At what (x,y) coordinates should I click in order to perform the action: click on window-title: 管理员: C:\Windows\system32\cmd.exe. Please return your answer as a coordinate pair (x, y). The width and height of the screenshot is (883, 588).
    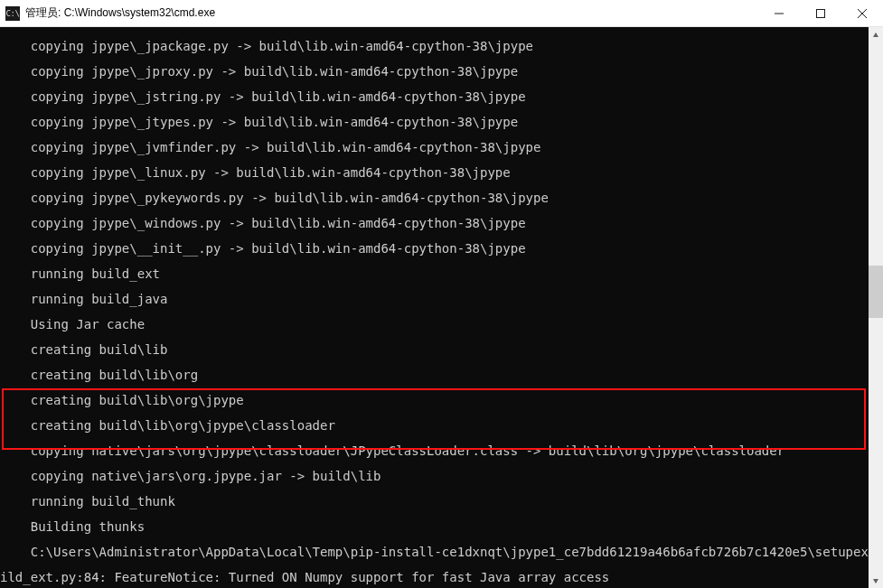
    Looking at the image, I should click on (392, 13).